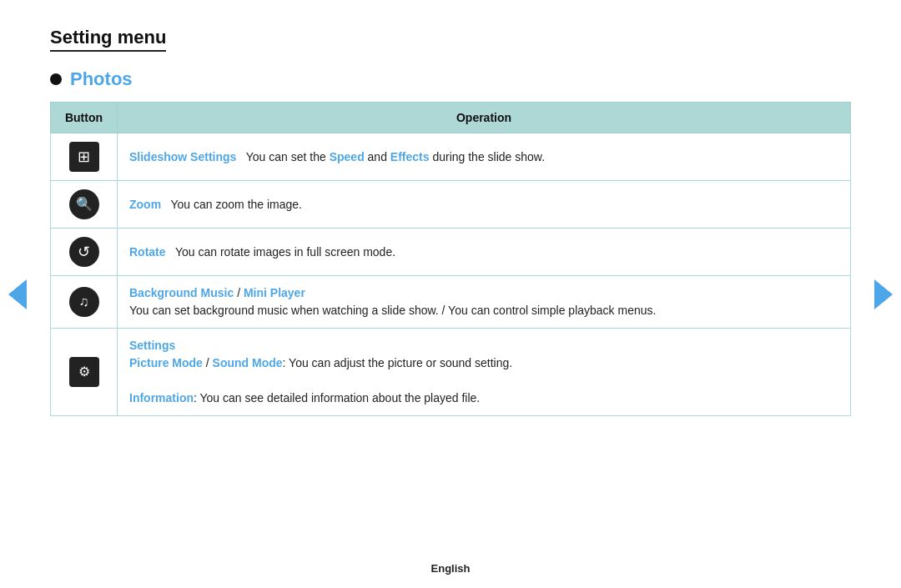 The height and width of the screenshot is (588, 901). I want to click on rotate-icon: ↺, so click(84, 252).